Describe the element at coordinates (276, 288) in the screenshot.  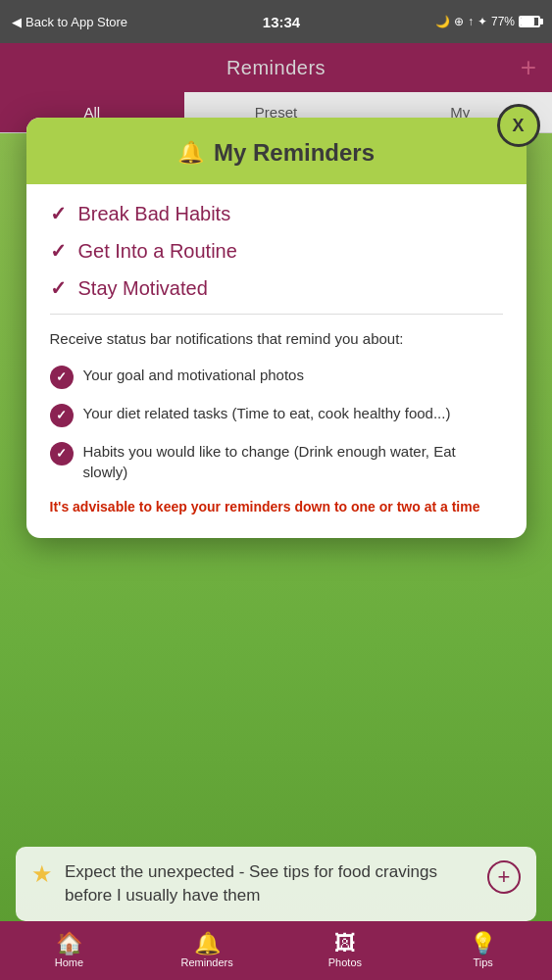
I see `reminder-item-3: ✓ Stay Motivated` at that location.